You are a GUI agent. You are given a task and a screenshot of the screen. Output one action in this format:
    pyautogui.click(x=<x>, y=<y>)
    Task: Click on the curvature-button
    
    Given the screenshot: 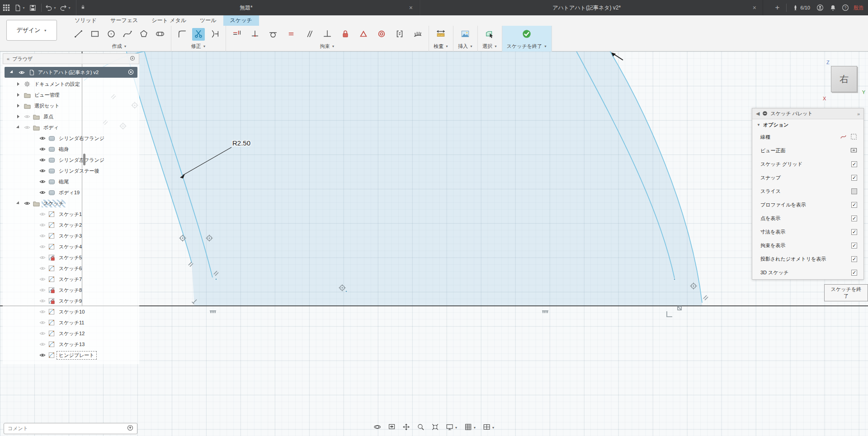 What is the action you would take?
    pyautogui.click(x=418, y=34)
    